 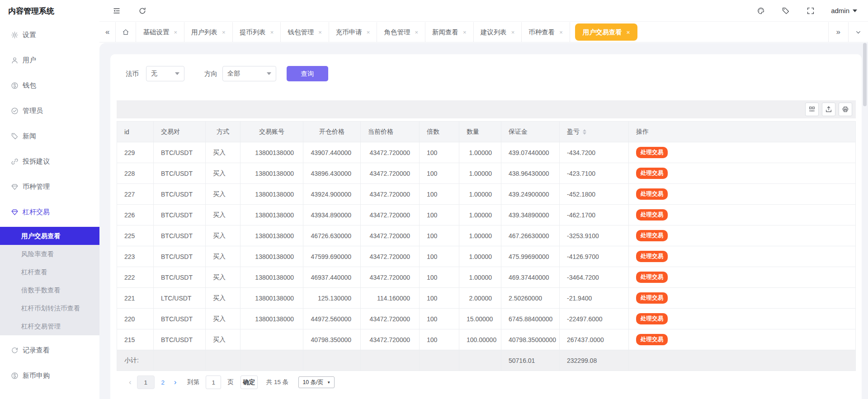 What do you see at coordinates (50, 376) in the screenshot?
I see `sidebar-item: 新币申购` at bounding box center [50, 376].